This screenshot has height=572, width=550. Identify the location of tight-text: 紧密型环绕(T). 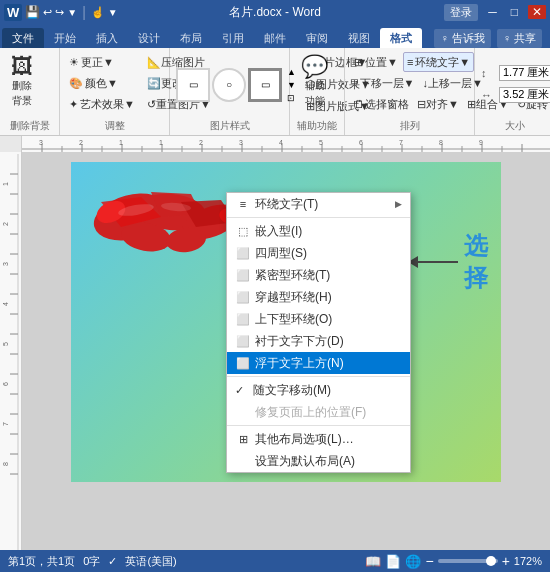
(328, 276).